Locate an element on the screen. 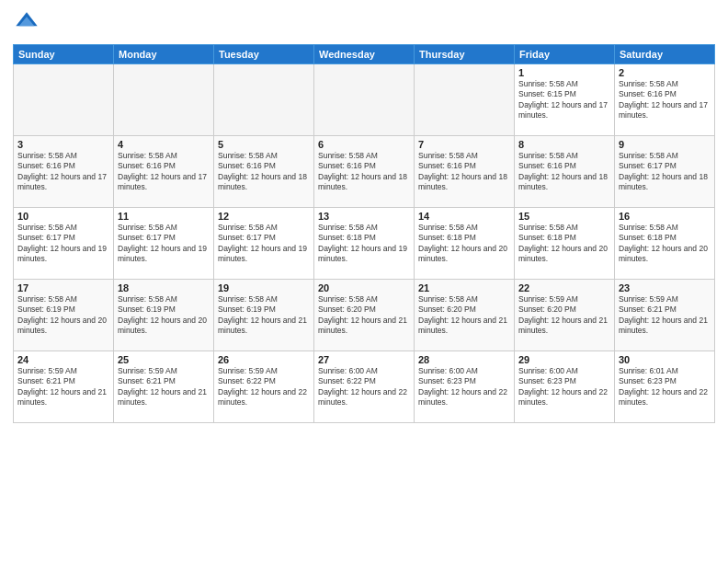 The width and height of the screenshot is (728, 563). day-number: 3 is located at coordinates (63, 144).